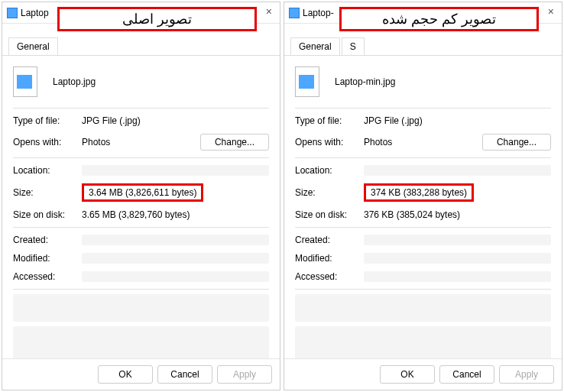  I want to click on annotation-label: تصویر اصلی, so click(157, 19).